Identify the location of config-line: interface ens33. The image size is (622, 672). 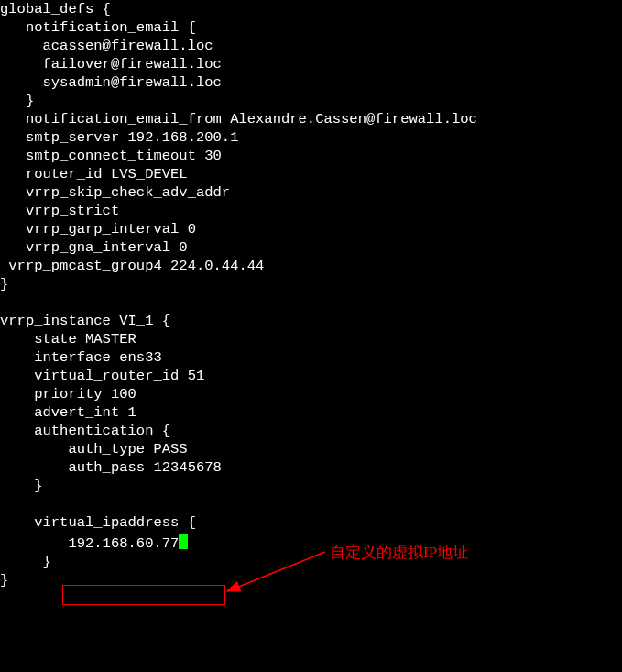
(81, 358).